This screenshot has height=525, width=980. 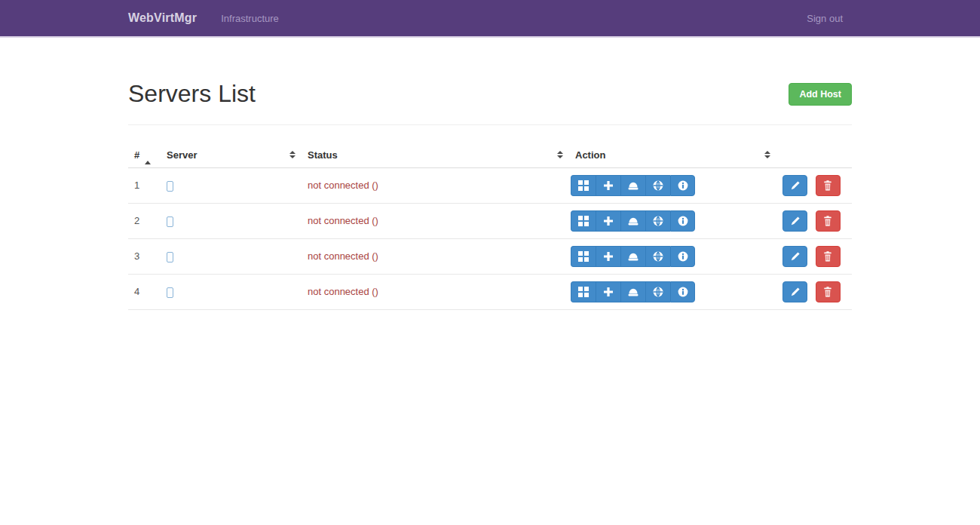 I want to click on nav-item-infrastructure: Infrastructure, so click(x=250, y=18).